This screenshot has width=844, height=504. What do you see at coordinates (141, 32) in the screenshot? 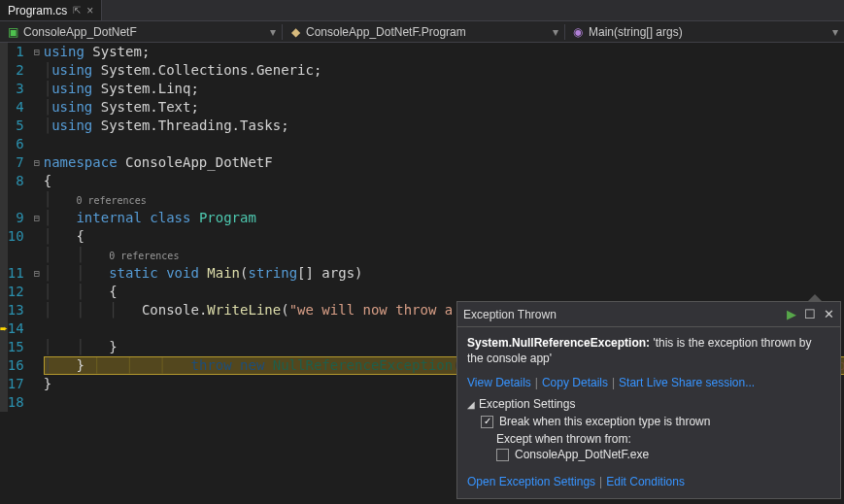
I see `nav-project: ▣ ConsoleApp_DotNetF ▾` at bounding box center [141, 32].